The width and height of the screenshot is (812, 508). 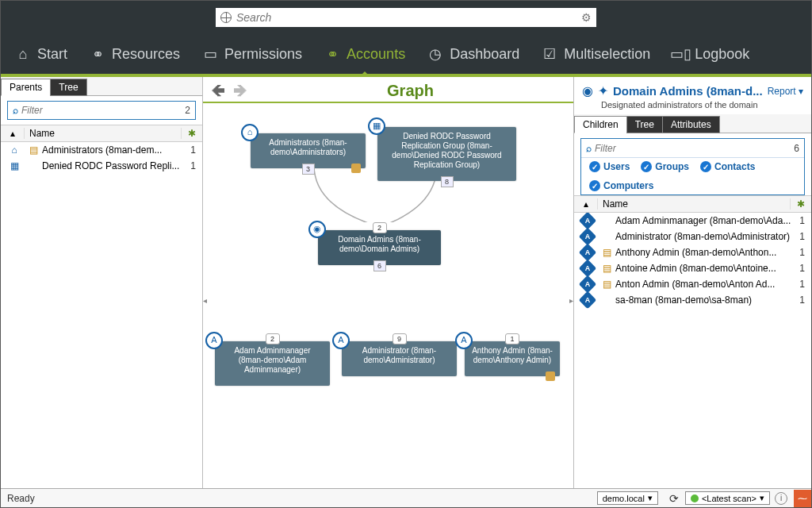 I want to click on list-item: A▤Antoine Admin (8man-demo\Antoine...1, so click(x=693, y=268).